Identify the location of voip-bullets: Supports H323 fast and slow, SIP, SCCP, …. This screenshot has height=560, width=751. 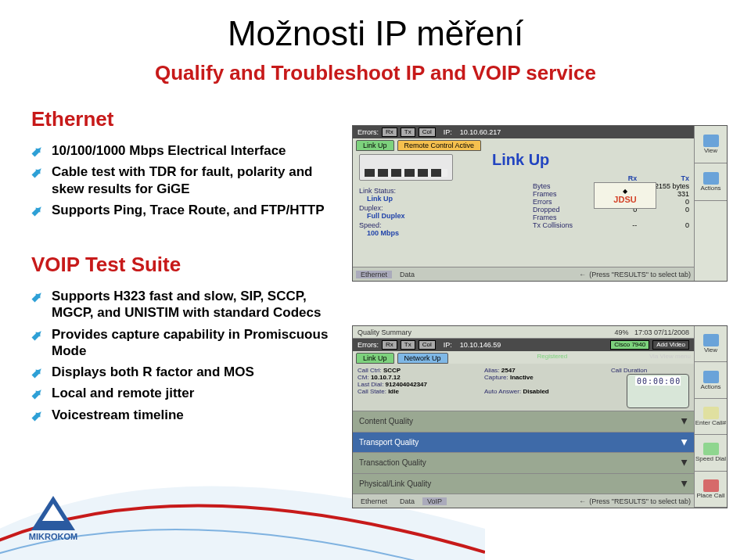
(184, 355).